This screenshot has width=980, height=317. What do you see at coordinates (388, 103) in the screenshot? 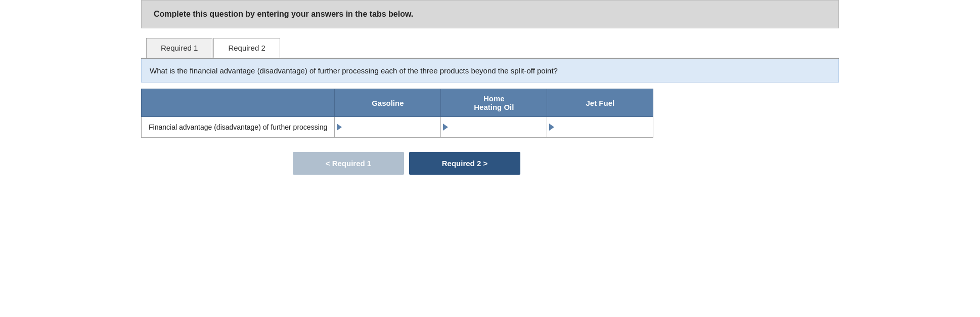
I see `header-gasoline: Gasoline` at bounding box center [388, 103].